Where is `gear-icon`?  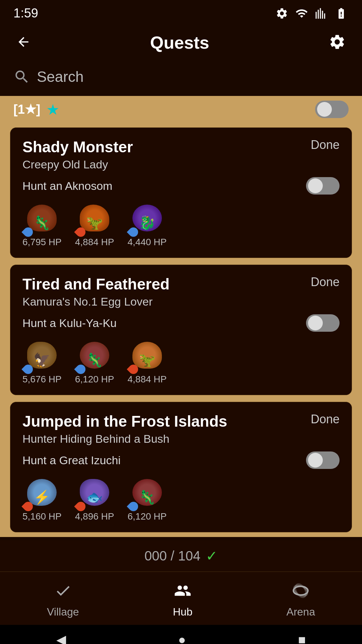
gear-icon is located at coordinates (337, 42).